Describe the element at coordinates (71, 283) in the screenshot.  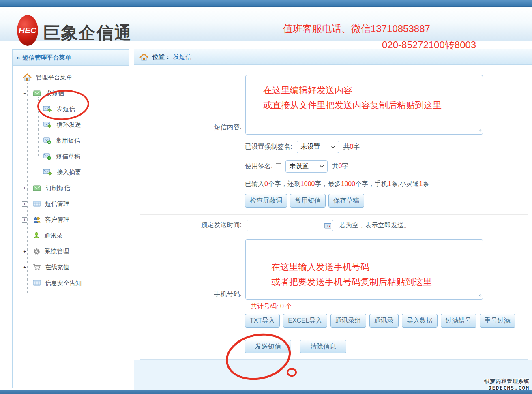
I see `sidebar-item-security-notice: 信息安全告知` at that location.